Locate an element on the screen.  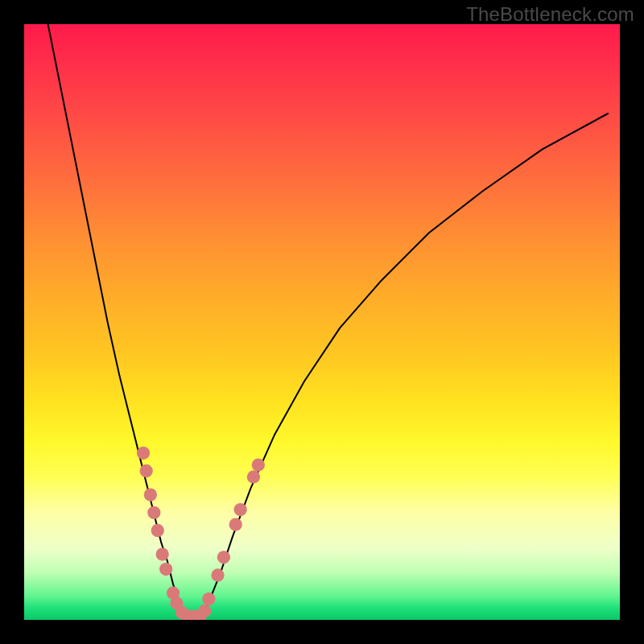
marker-layer is located at coordinates (201, 533).